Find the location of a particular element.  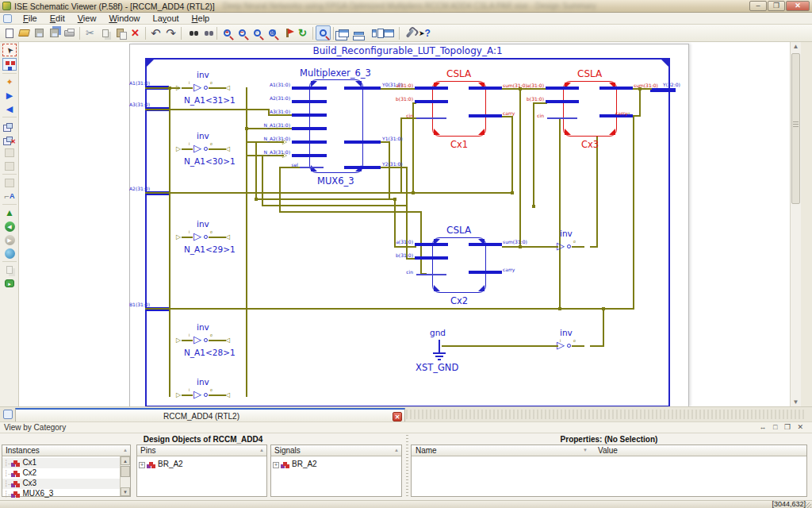

new-window-view-icon is located at coordinates (10, 125).